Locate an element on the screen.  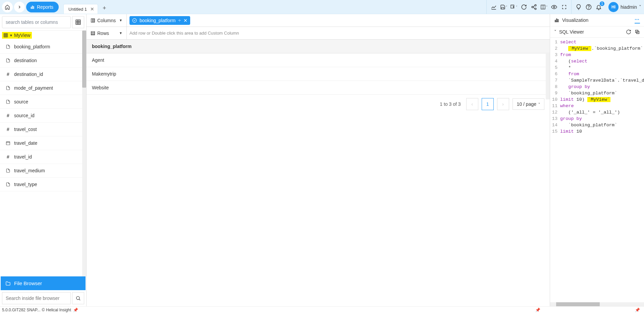
field-label: destination_id is located at coordinates (29, 74).